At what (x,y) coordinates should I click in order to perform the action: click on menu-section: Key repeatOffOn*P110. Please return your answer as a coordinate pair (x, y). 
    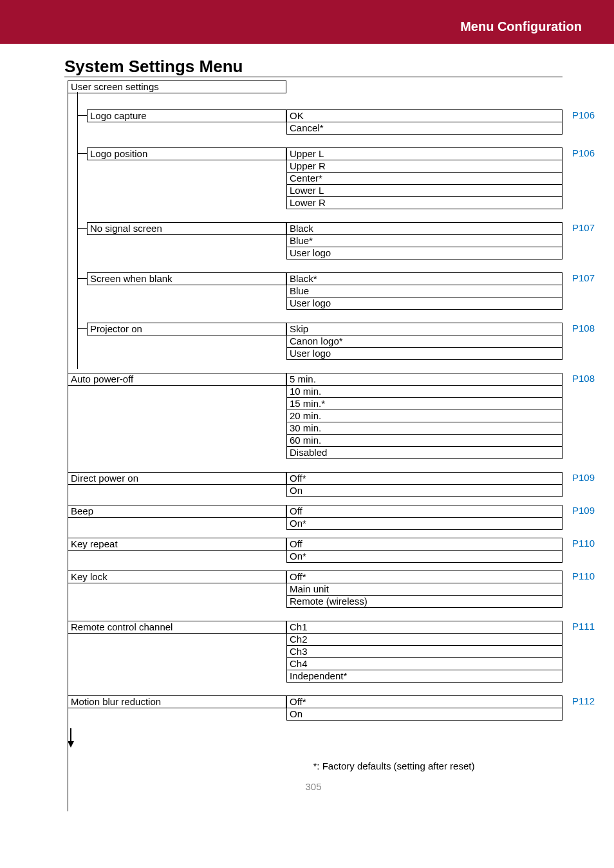
    Looking at the image, I should click on (315, 550).